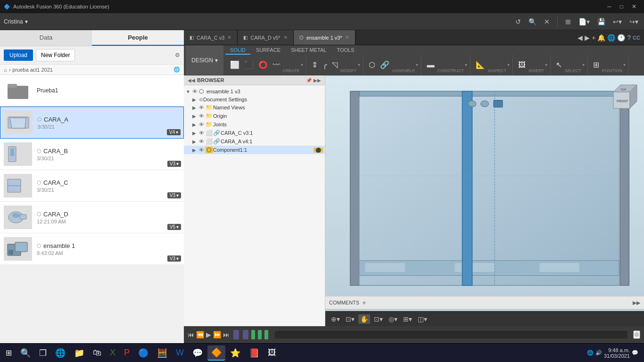 The height and width of the screenshot is (362, 644). I want to click on tree-item-settings: ▶ ⚙ Document Settings, so click(255, 99).